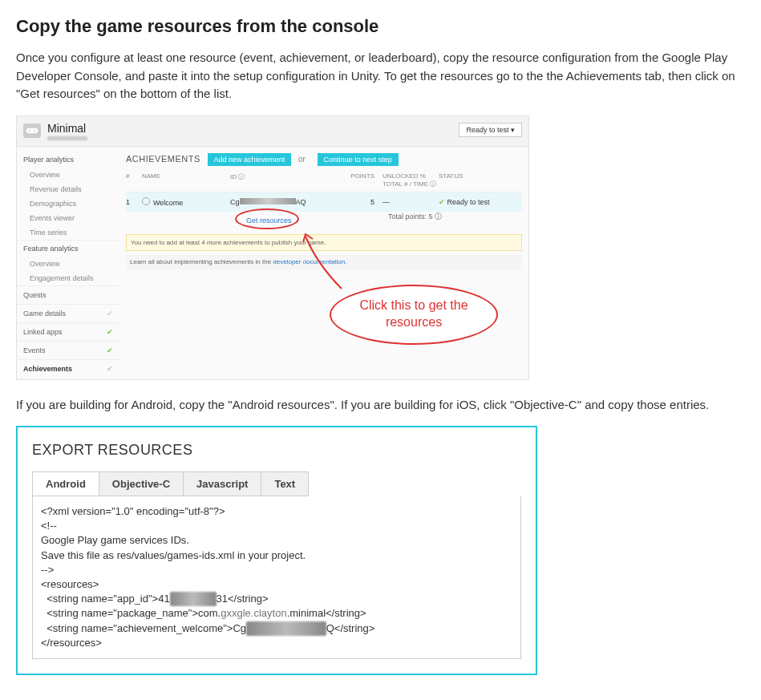 This screenshot has height=700, width=761. Describe the element at coordinates (67, 128) in the screenshot. I see `app-name: Minimal` at that location.